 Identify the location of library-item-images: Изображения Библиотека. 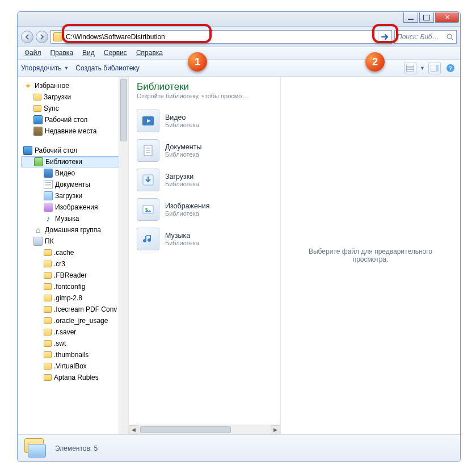
(204, 209).